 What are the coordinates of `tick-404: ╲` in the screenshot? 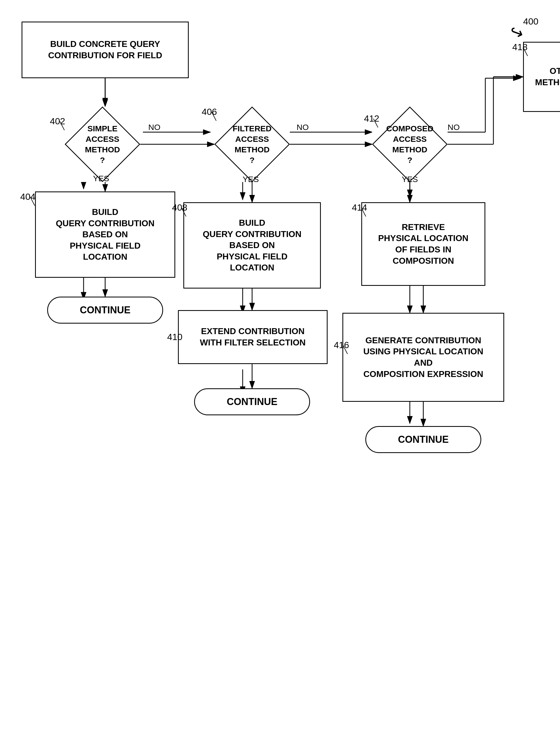 It's located at (33, 201).